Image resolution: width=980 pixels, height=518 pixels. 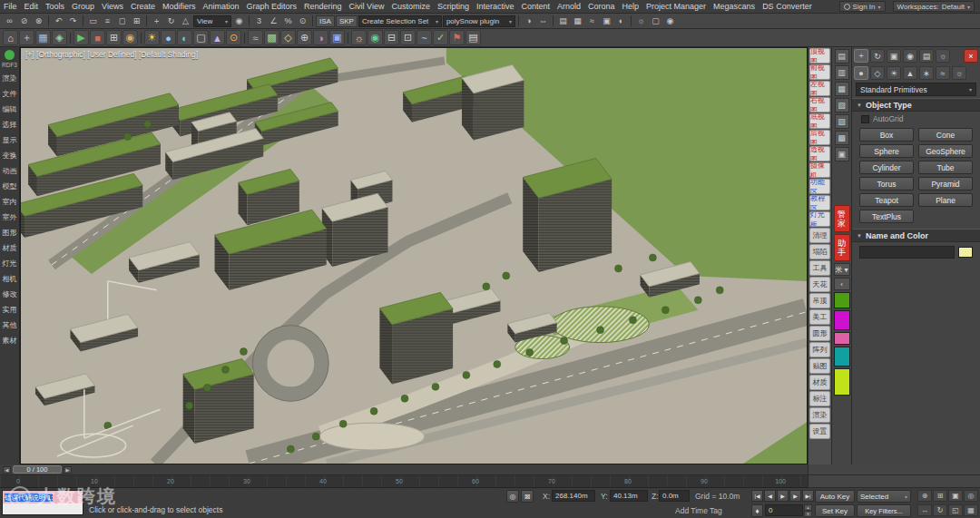 What do you see at coordinates (347, 22) in the screenshot?
I see `skp-button: SKP` at bounding box center [347, 22].